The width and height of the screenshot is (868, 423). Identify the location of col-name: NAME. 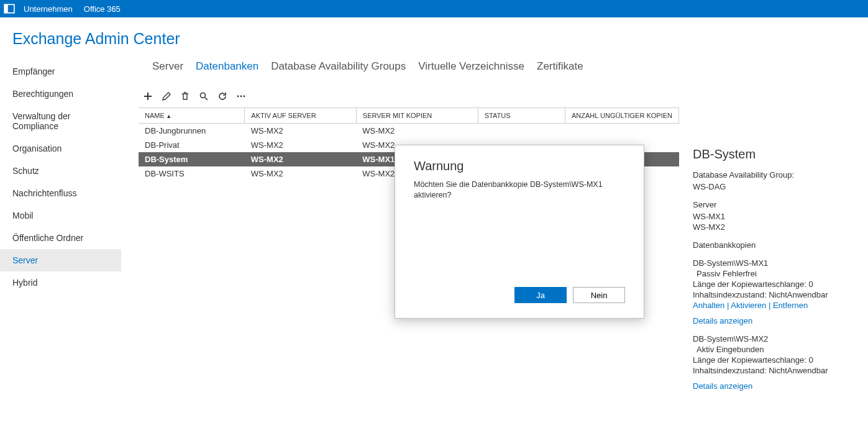
(191, 116).